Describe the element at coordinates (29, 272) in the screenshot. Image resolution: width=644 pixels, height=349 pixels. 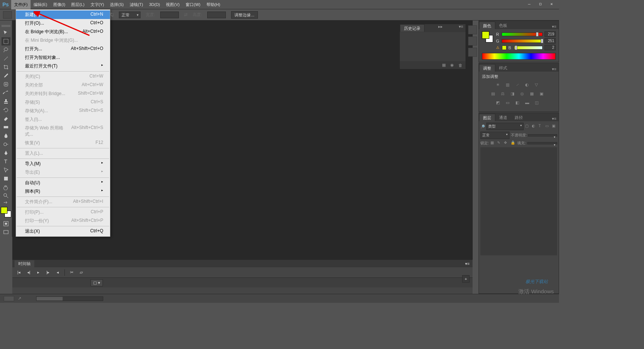
I see `prev-frame-button: ◂|` at that location.